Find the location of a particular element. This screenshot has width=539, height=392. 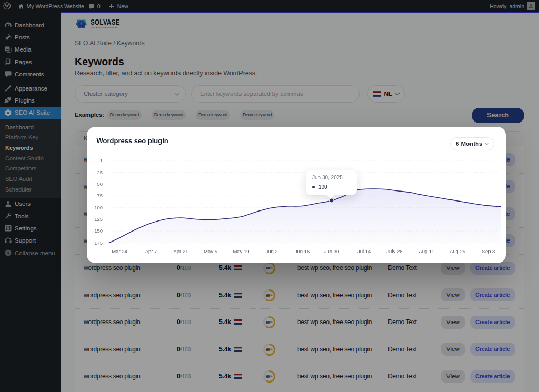

svg-text: Sep 8 is located at coordinates (488, 252).